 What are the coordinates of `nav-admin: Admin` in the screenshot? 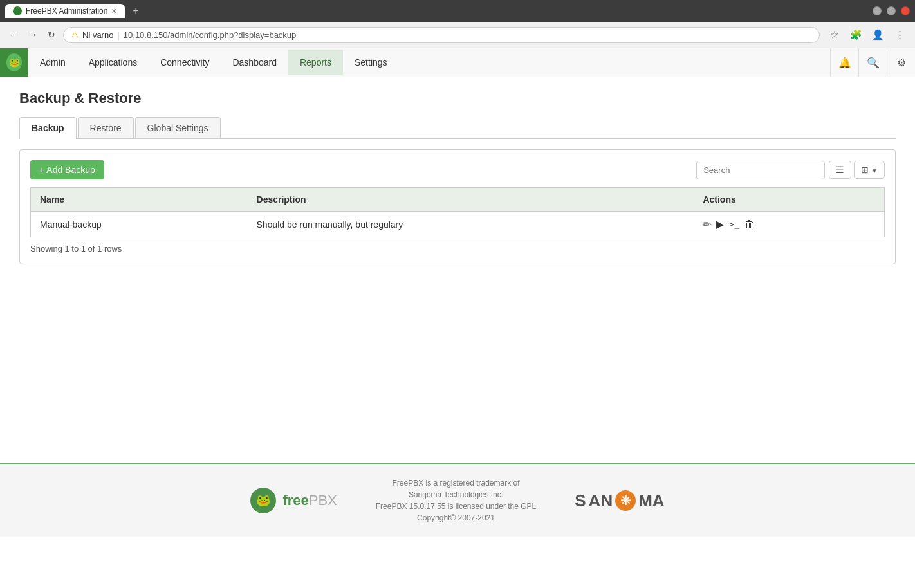 It's located at (53, 62).